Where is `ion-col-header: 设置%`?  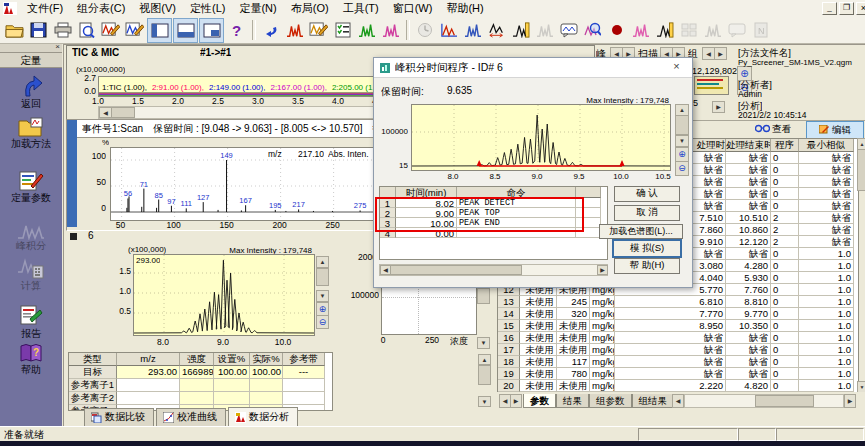 ion-col-header: 设置% is located at coordinates (232, 360).